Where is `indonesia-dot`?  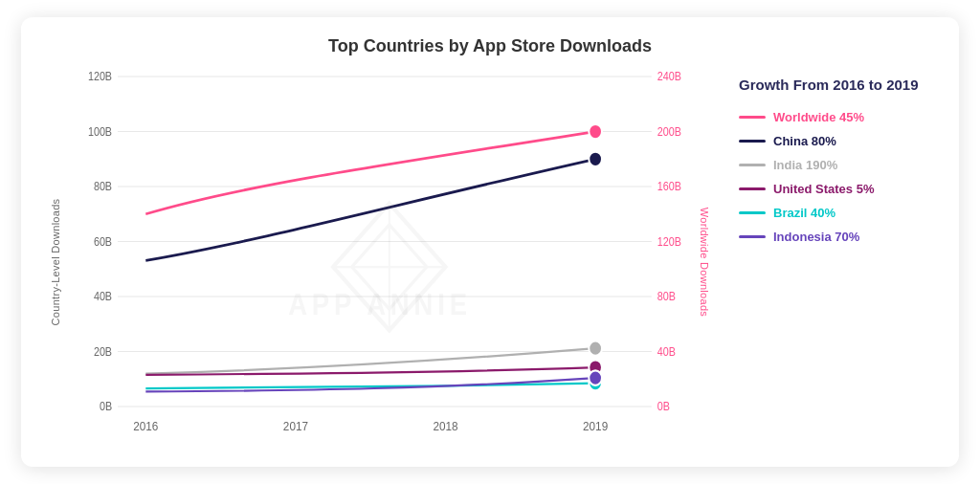
indonesia-dot is located at coordinates (595, 377).